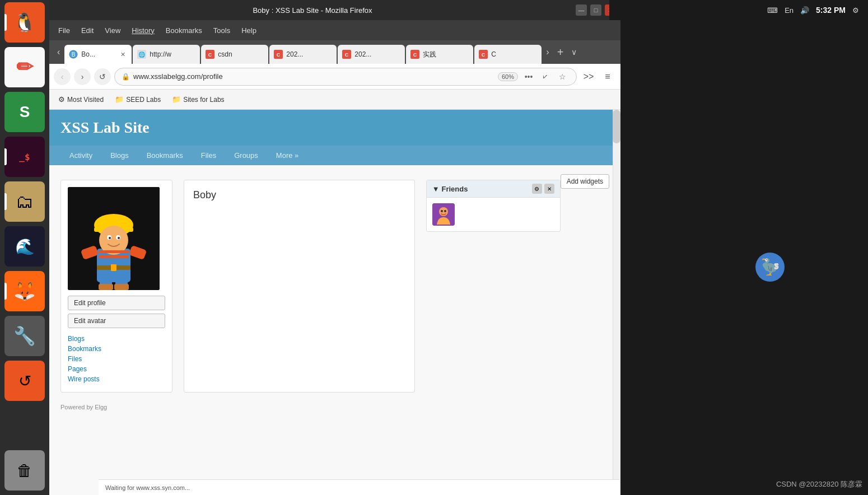  I want to click on taskbar-icon-ubuntu: 🐧, so click(25, 22).